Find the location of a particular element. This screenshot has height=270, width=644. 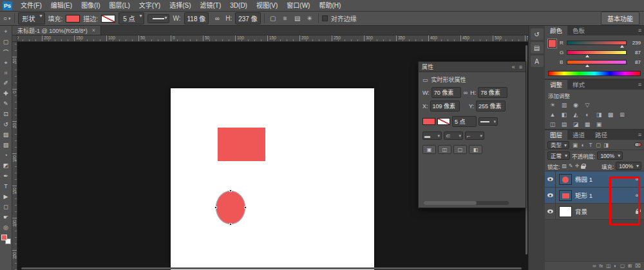

shape-tool: ◻ is located at coordinates (6, 207).